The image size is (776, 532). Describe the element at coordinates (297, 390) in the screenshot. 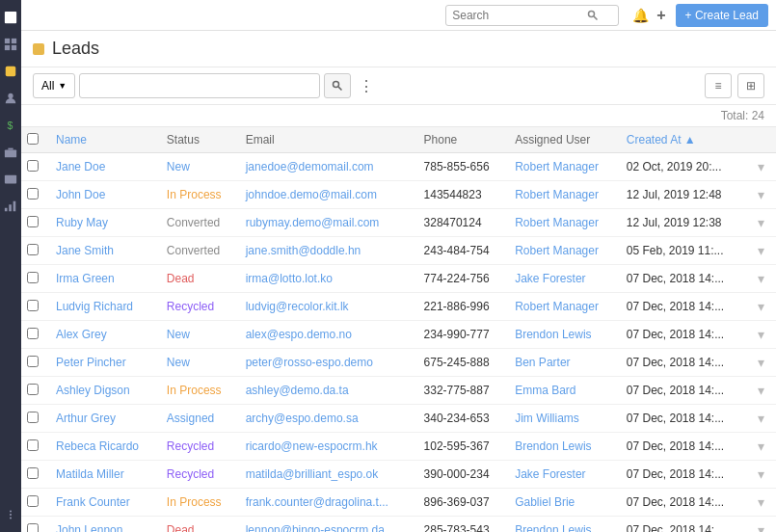

I see `email-link: ashley@demo.da.ta` at that location.